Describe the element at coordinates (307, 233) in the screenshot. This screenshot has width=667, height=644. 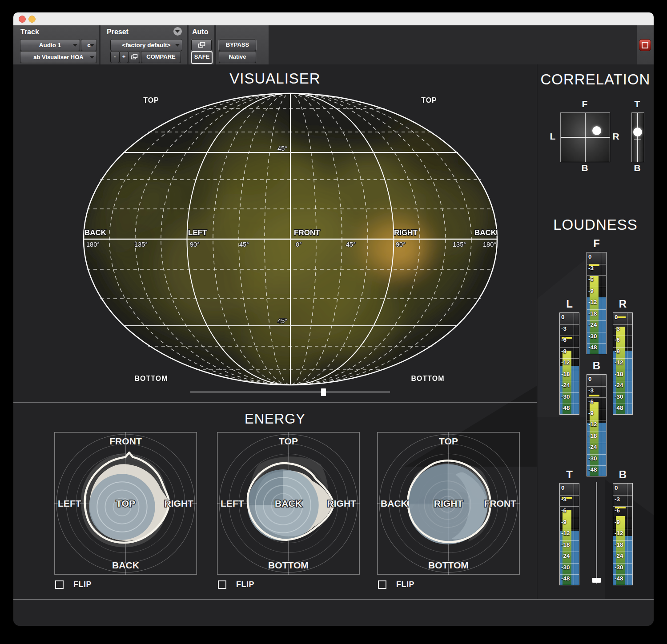
I see `globe-direction: FRONT` at that location.